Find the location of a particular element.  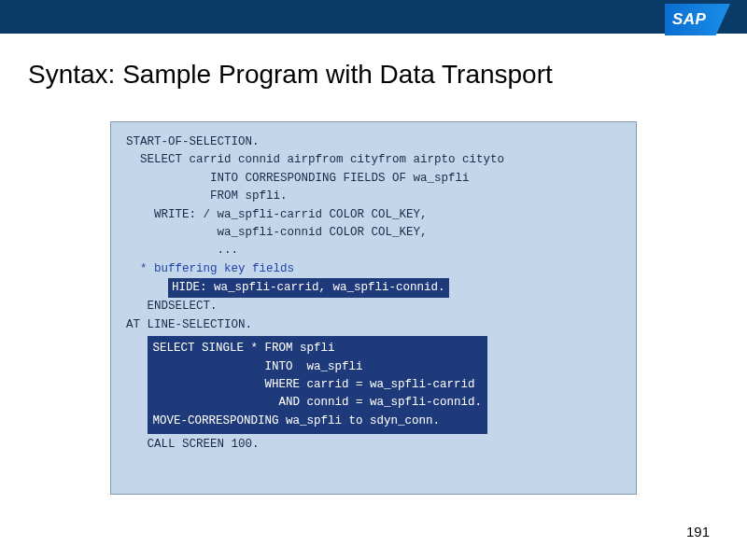

code-line: START-OF-SELECTION. is located at coordinates (374, 142).